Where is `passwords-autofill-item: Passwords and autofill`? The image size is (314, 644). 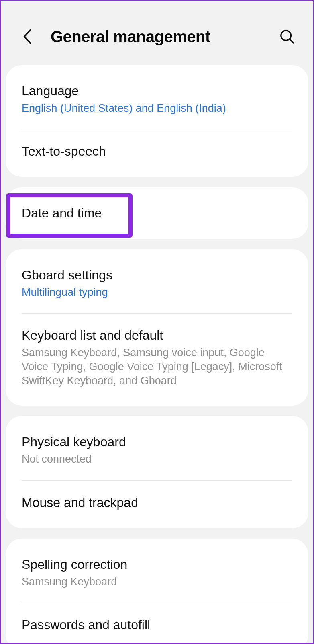
passwords-autofill-item: Passwords and autofill is located at coordinates (157, 623).